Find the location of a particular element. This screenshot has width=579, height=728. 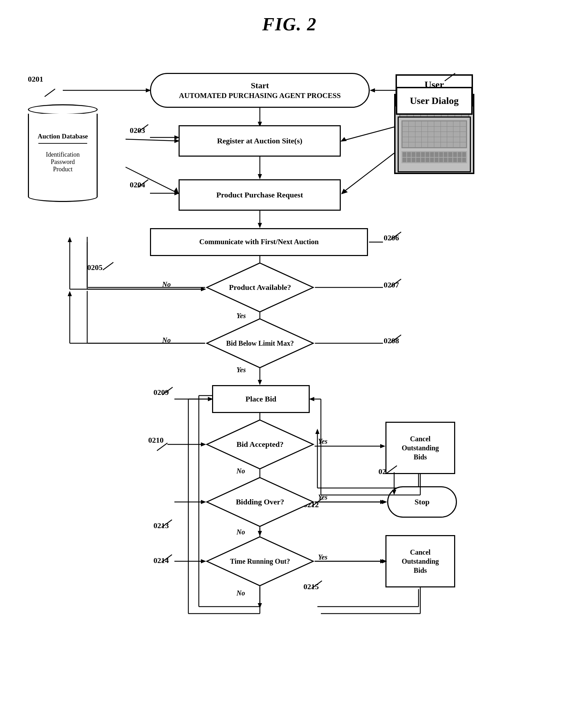

figure-title: FIG. 2 is located at coordinates (290, 24).